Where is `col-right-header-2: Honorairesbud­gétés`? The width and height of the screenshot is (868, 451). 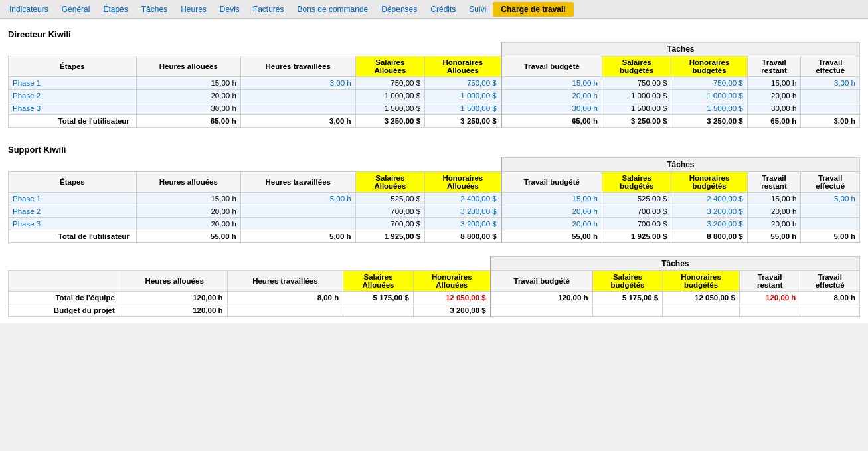
col-right-header-2: Honorairesbud­gétés is located at coordinates (709, 66).